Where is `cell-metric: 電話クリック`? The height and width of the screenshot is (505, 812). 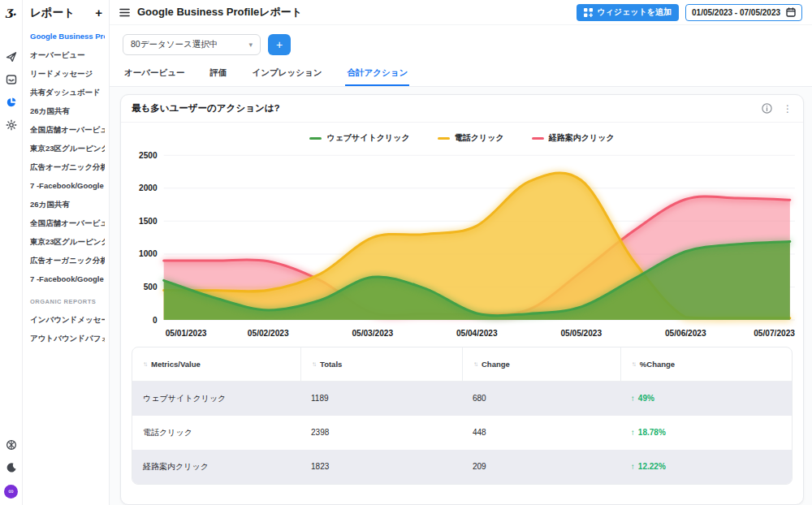
cell-metric: 電話クリック is located at coordinates (216, 433).